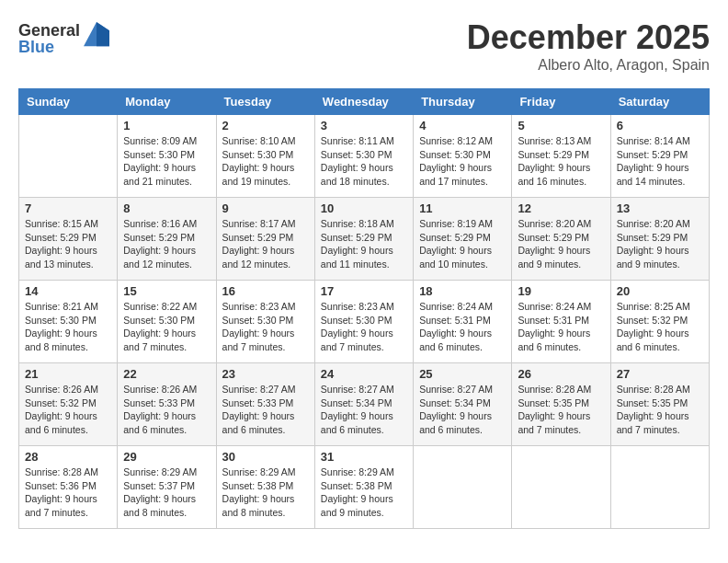 This screenshot has width=728, height=563. What do you see at coordinates (167, 405) in the screenshot?
I see `calendar-cell: 22Sunrise: 8:26 AMSunset: 5:33 PMDayligh…` at bounding box center [167, 405].